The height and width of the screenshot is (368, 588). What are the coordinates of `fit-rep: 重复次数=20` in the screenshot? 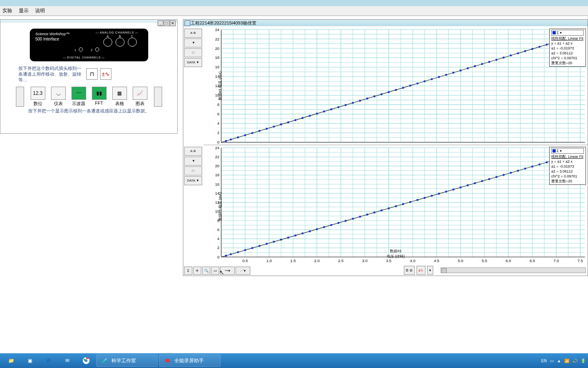 It's located at (568, 63).